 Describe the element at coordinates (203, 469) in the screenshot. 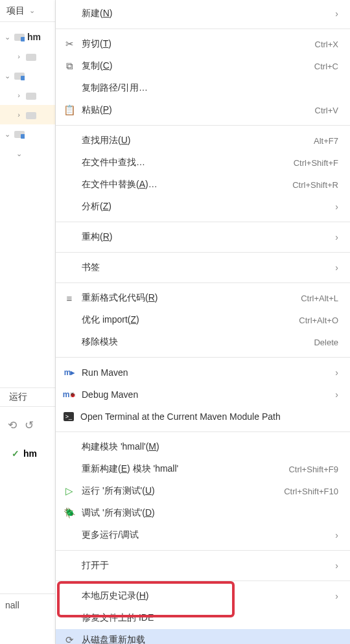

I see `menu-rebuild-module: 重新构建(E) 模块 'hmall' Ctrl+Shift+F9` at that location.